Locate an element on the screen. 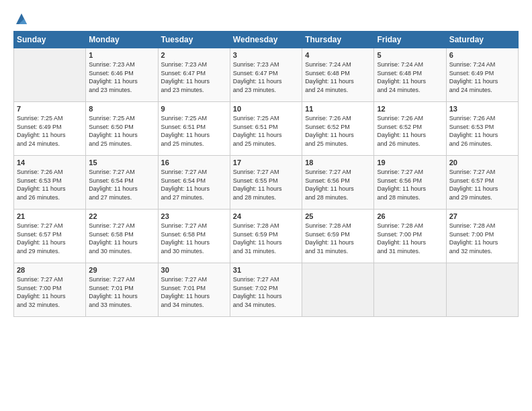 The image size is (532, 411). calendar-cell: 25Sunrise: 7:28 AM Sunset: 6:59 PM Dayli… is located at coordinates (339, 236).